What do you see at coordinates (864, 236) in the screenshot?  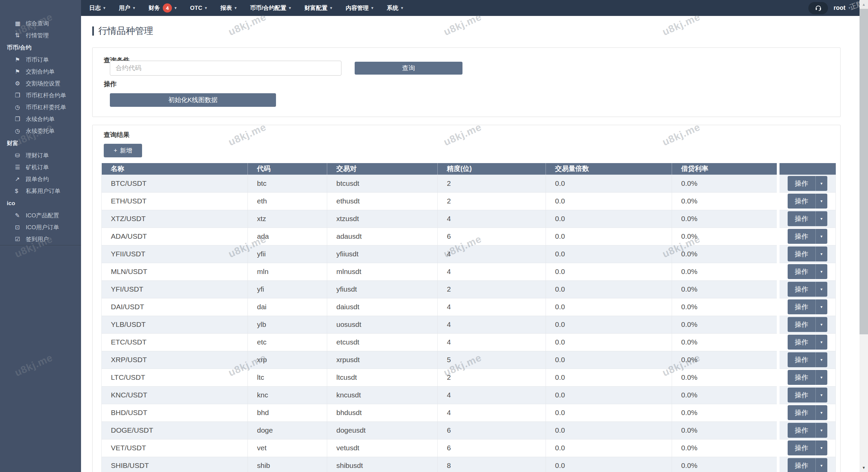 I see `scrollbar: ▲ ▼` at bounding box center [864, 236].